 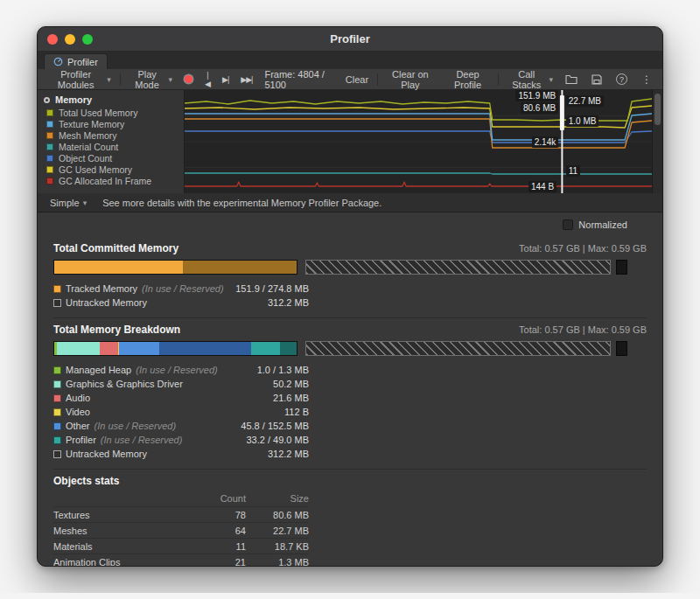 I want to click on legend-row-managed-heap: Managed Heap (In use / Reserved) 1.0 / 1…, so click(x=181, y=370).